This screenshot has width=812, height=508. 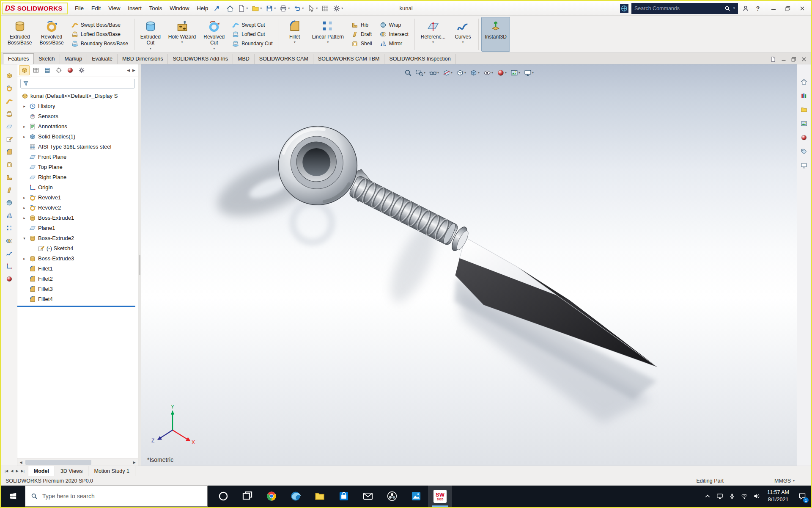 What do you see at coordinates (624, 8) in the screenshot?
I see `login-icon` at bounding box center [624, 8].